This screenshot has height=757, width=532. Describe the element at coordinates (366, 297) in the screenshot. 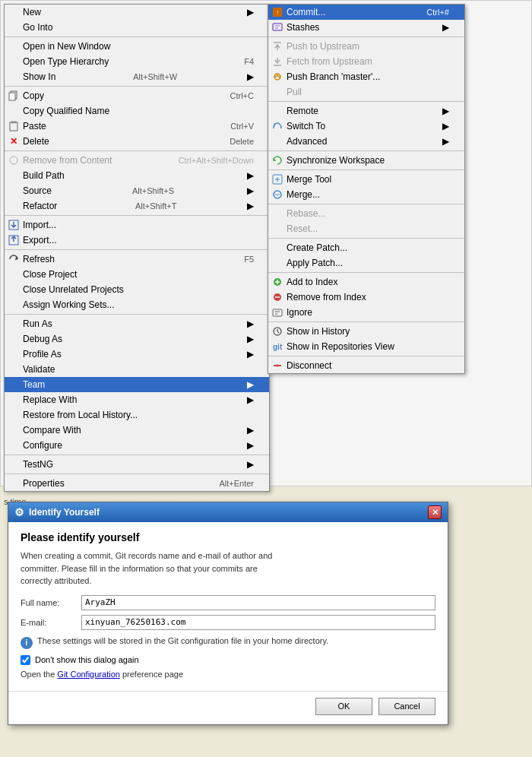

I see `submenu-item-remove-index: Remove from Index` at that location.